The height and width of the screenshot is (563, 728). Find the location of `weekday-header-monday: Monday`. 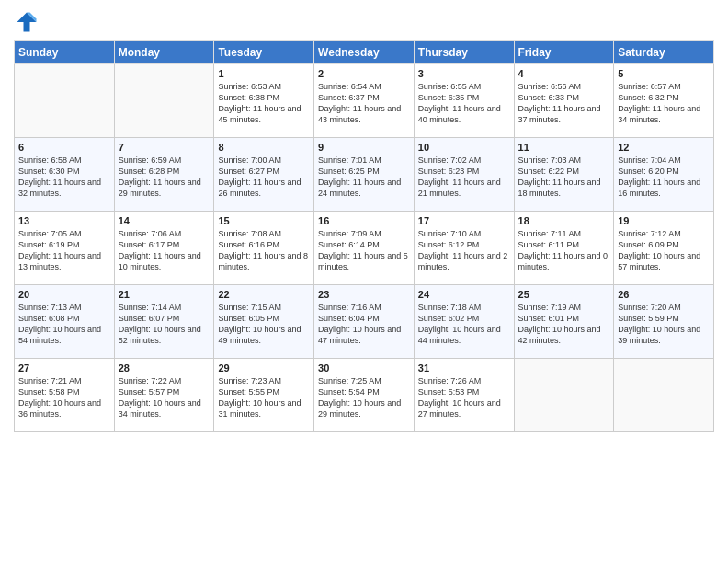

weekday-header-monday: Monday is located at coordinates (164, 53).